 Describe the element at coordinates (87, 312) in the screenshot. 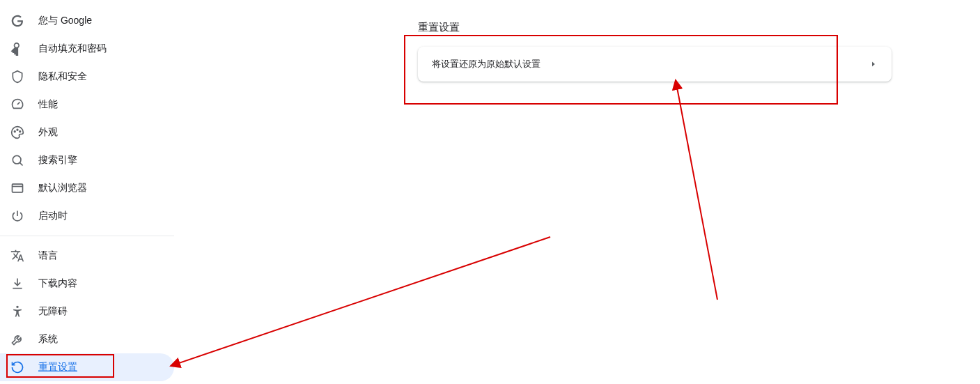

I see `sidebar-item-accessibility: 无障碍` at that location.